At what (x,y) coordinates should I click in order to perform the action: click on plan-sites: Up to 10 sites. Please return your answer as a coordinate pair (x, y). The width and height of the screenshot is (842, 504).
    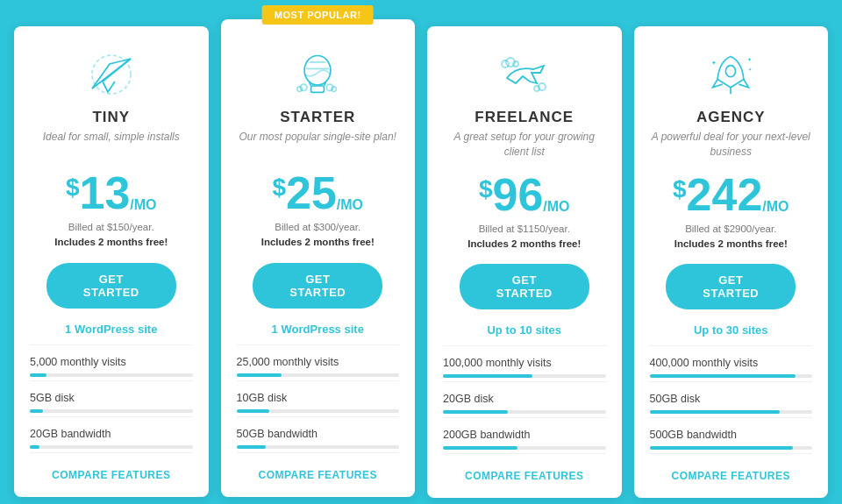
    Looking at the image, I should click on (524, 330).